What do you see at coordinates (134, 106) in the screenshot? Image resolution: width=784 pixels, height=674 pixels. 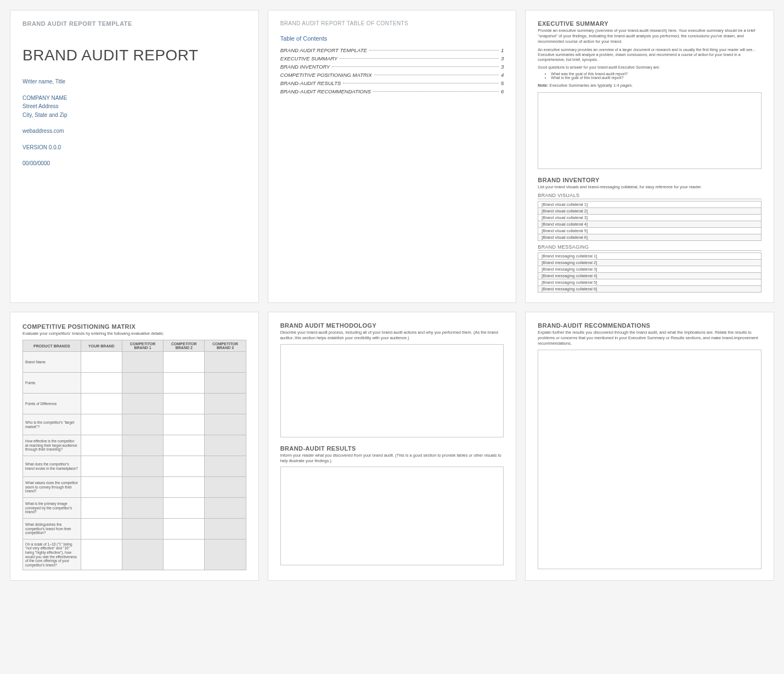 I see `street-address: Street Address` at bounding box center [134, 106].